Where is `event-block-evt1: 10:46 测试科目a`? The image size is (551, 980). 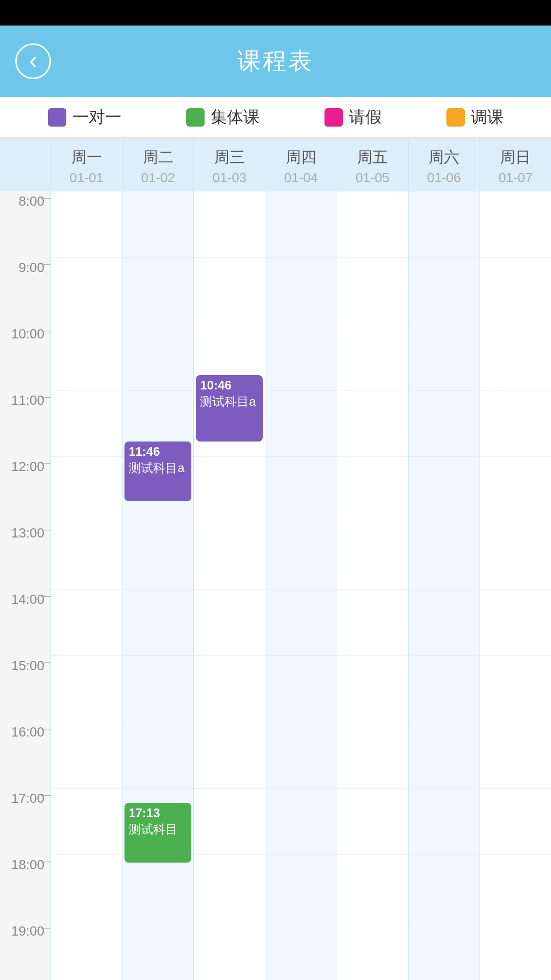
event-block-evt1: 10:46 测试科目a is located at coordinates (230, 408).